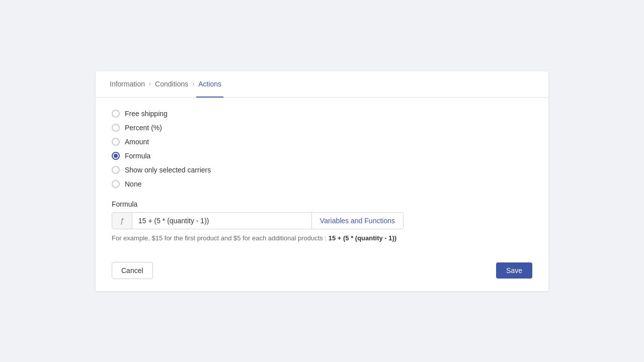 Image resolution: width=644 pixels, height=362 pixels. Describe the element at coordinates (322, 114) in the screenshot. I see `radio-free-shipping: Free shipping` at that location.